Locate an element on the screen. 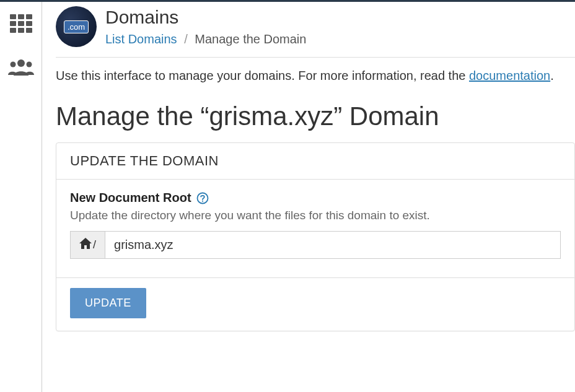 The height and width of the screenshot is (392, 575). domain-module-icon: .com is located at coordinates (76, 27).